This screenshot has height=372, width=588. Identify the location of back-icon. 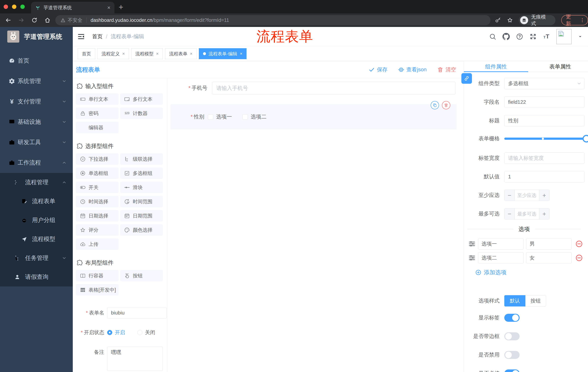
(8, 20).